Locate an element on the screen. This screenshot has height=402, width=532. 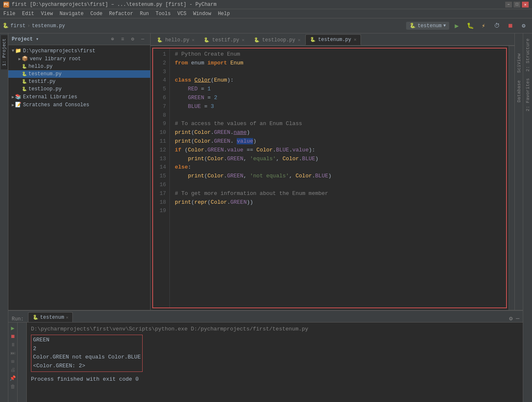
tree-item-external: ▶ 📚 External Libraries is located at coordinates (79, 97).